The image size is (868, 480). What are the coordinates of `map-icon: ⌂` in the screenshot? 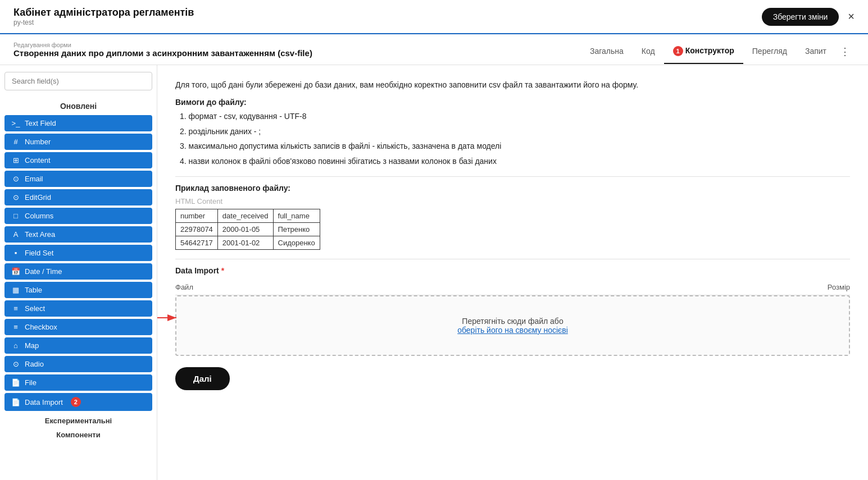 It's located at (16, 346).